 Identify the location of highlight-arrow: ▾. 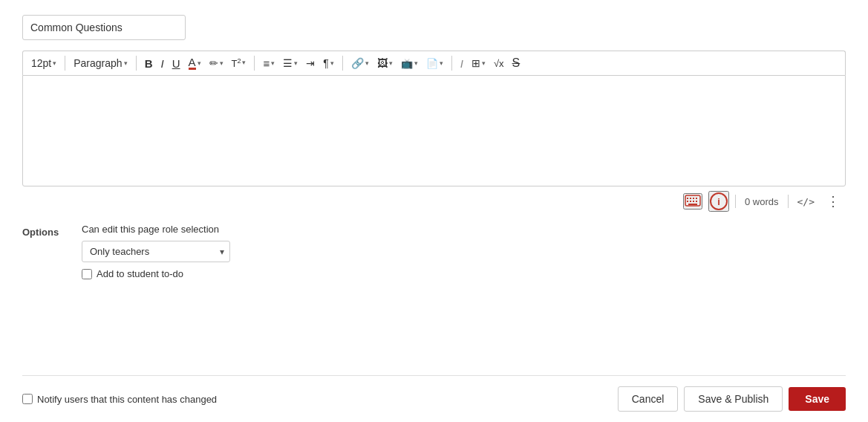
(221, 64).